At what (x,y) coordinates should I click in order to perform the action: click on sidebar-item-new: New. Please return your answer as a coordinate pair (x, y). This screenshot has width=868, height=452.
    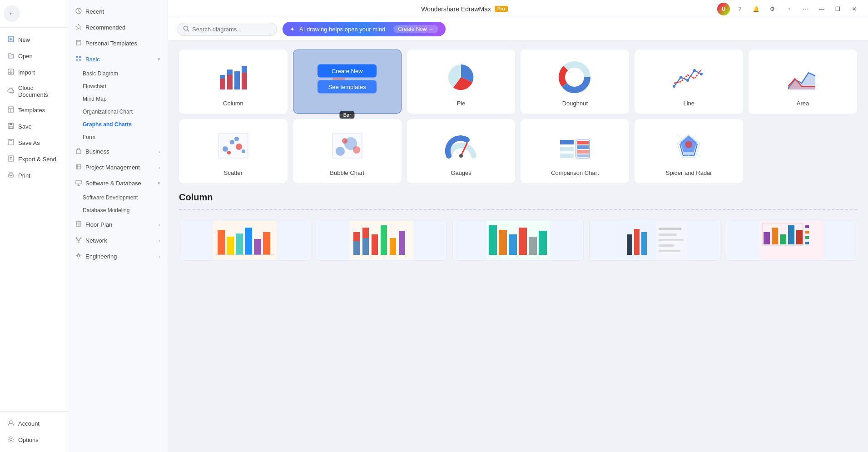
    Looking at the image, I should click on (34, 40).